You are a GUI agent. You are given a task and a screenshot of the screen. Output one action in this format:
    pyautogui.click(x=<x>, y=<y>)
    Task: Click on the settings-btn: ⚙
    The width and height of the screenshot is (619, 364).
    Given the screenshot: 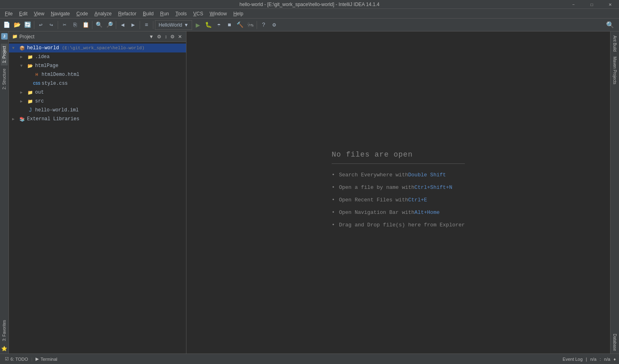 What is the action you would take?
    pyautogui.click(x=274, y=25)
    